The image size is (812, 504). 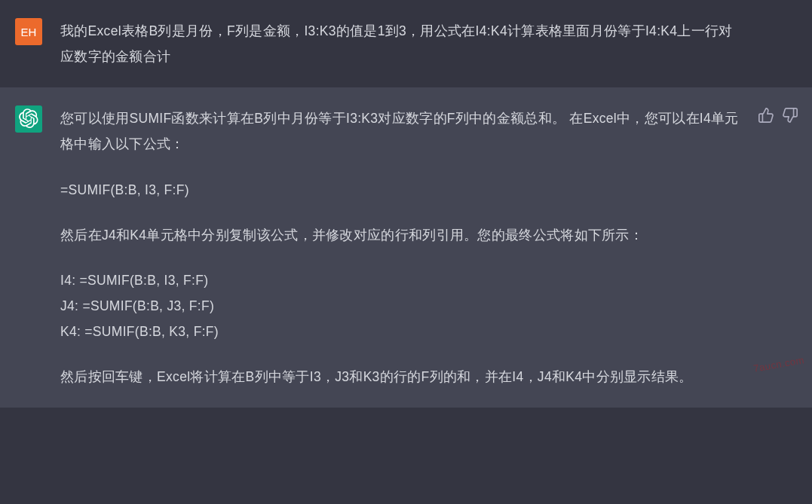 I want to click on feedback-controls, so click(x=778, y=115).